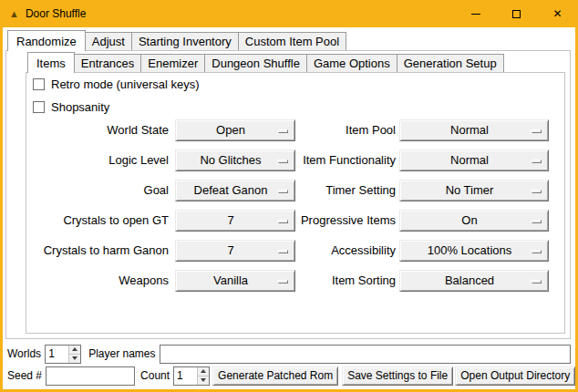 The height and width of the screenshot is (392, 578). I want to click on footer-controls: Worlds Player names Seed # Count, so click(289, 366).